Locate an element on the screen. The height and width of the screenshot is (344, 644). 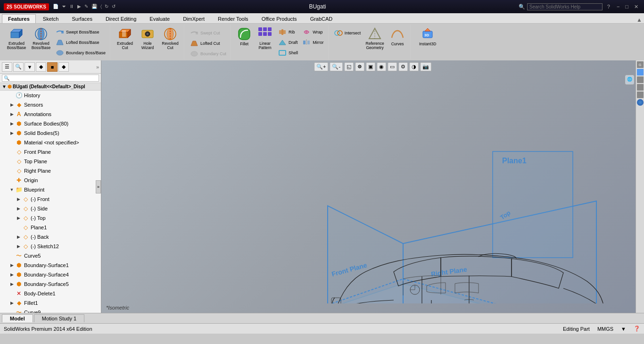
tab-office-products: Office Products is located at coordinates (279, 19).